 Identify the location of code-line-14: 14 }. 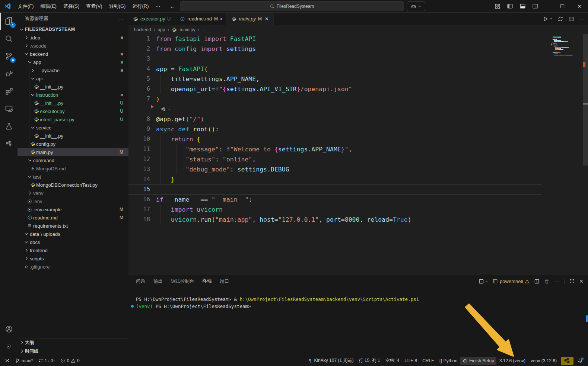
(358, 179).